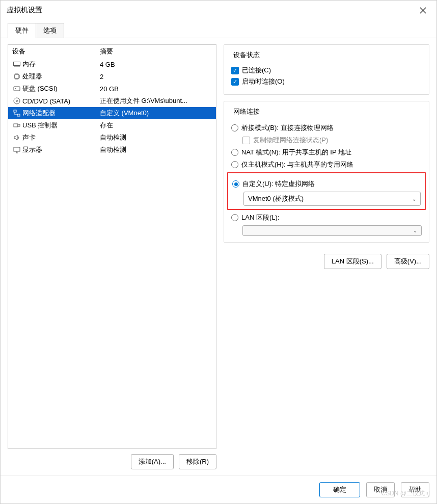 Image resolution: width=437 pixels, height=504 pixels. I want to click on list-item-usb: USB 控制器 存在, so click(112, 125).